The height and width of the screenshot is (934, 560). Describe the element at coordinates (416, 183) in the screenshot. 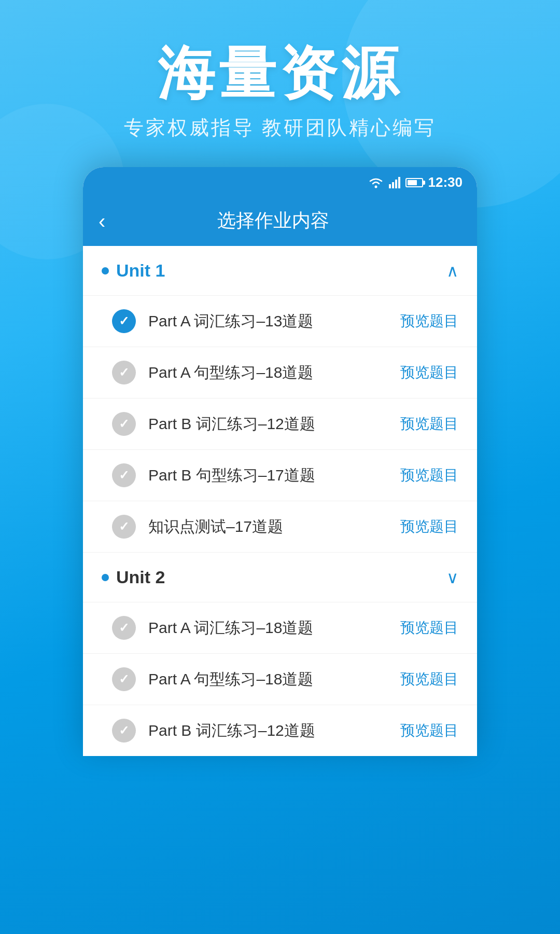

I see `status-icons: 12:30` at that location.